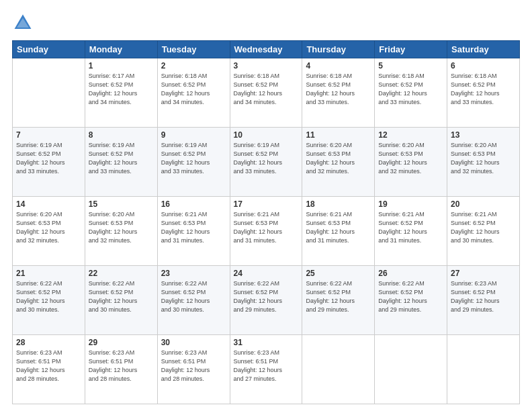  What do you see at coordinates (484, 50) in the screenshot?
I see `calendar-header-saturday: Saturday` at bounding box center [484, 50].